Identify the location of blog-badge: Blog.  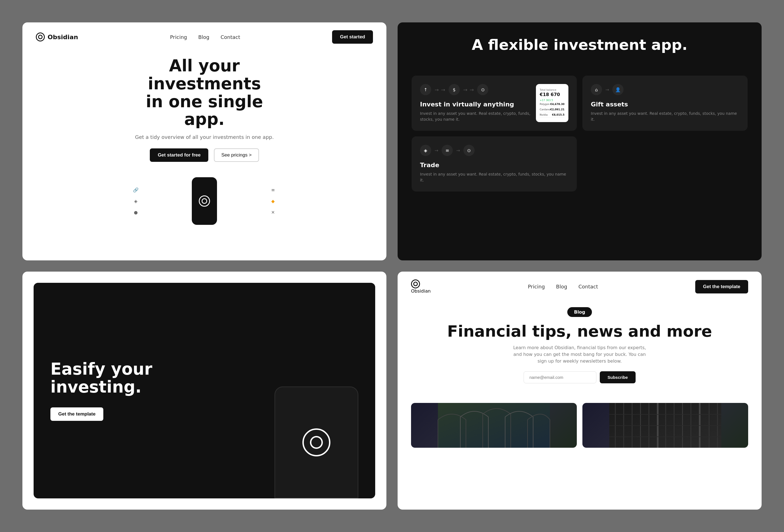
(580, 312).